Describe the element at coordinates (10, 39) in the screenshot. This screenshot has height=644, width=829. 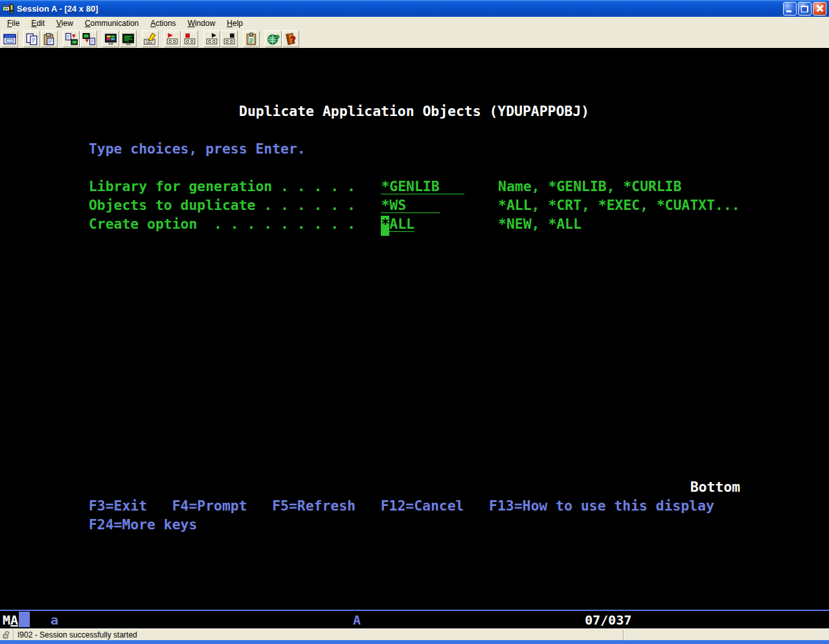
I see `session-window-icon` at that location.